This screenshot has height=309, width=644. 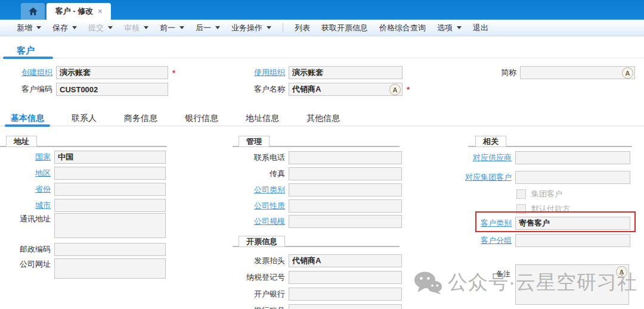 I want to click on use-org-label: 使用组织, so click(x=261, y=73).